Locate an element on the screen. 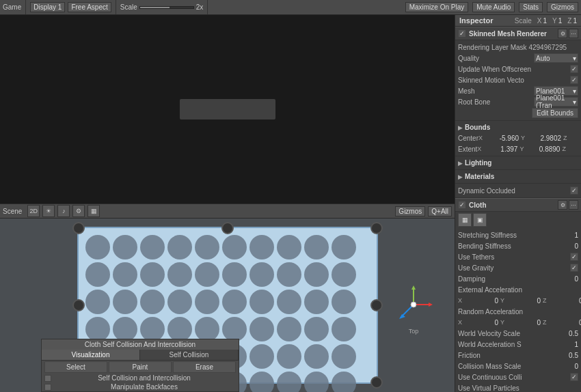  edit-bounds-row: Edit Bounds is located at coordinates (518, 113).